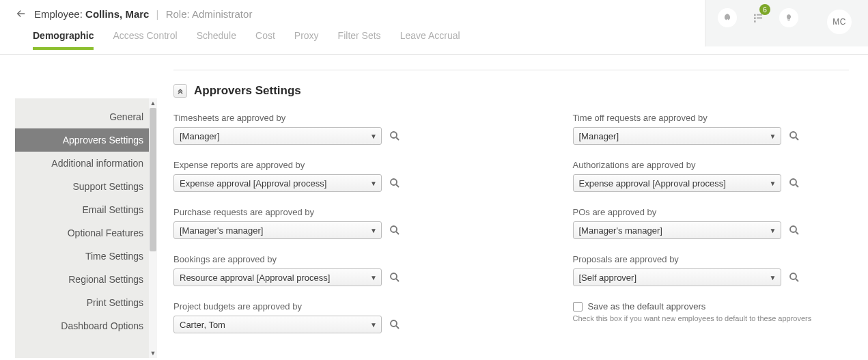 This screenshot has height=360, width=868. What do you see at coordinates (311, 128) in the screenshot?
I see `field-timesheets: Timesheets are approved by [Manager] ▼` at bounding box center [311, 128].